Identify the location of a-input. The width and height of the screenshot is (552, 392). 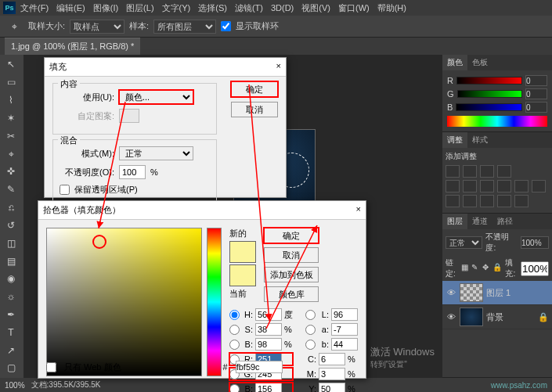
(345, 329).